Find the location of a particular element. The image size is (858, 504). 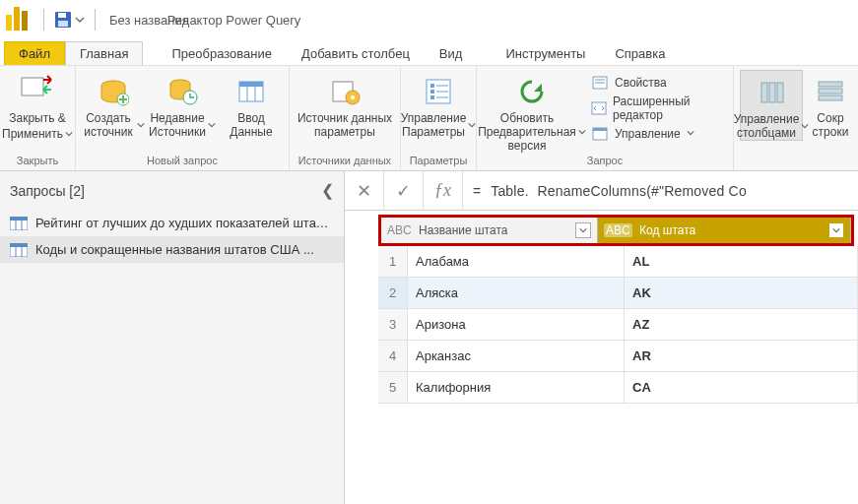

manage-query-button: Управление is located at coordinates (657, 134).